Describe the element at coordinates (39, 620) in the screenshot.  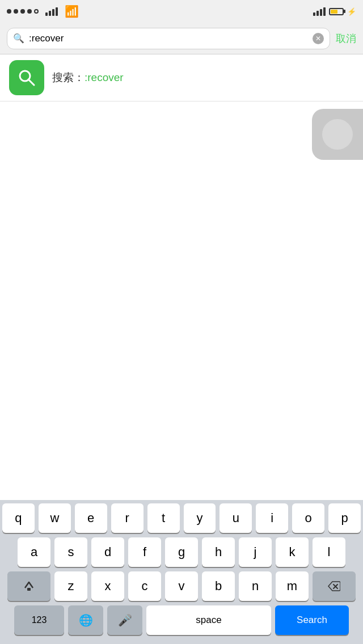
I see `num-key: 123` at that location.